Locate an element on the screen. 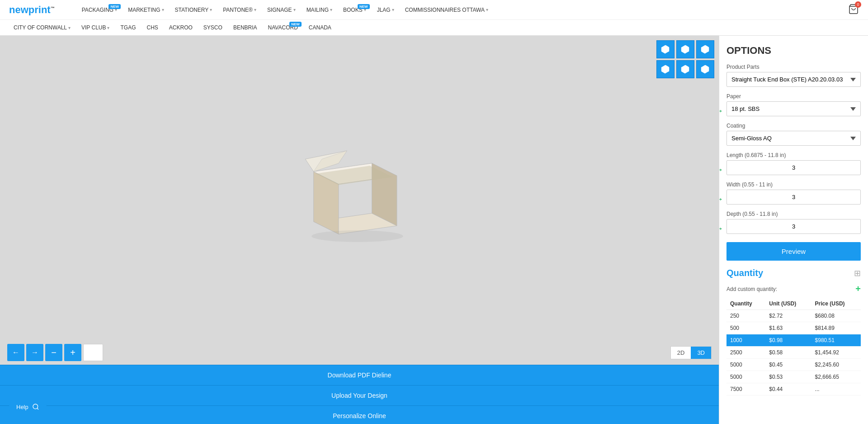  paper-label: Paper is located at coordinates (794, 96).